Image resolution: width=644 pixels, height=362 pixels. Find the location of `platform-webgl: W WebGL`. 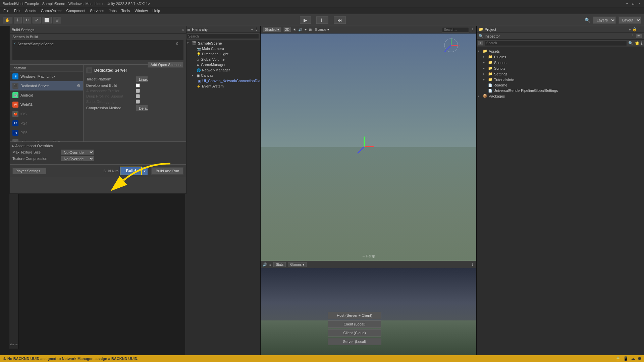

platform-webgl: W WebGL is located at coordinates (46, 105).